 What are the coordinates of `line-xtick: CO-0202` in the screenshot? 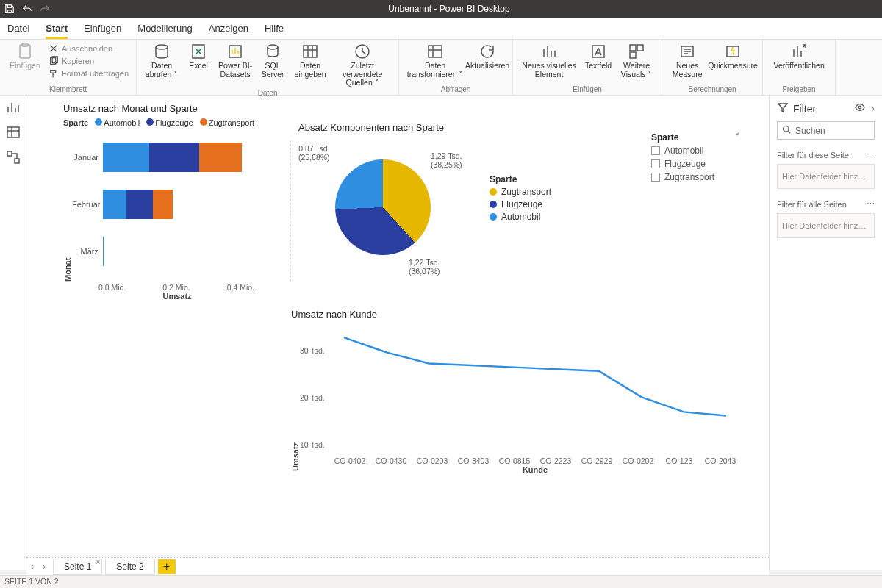 It's located at (638, 461).